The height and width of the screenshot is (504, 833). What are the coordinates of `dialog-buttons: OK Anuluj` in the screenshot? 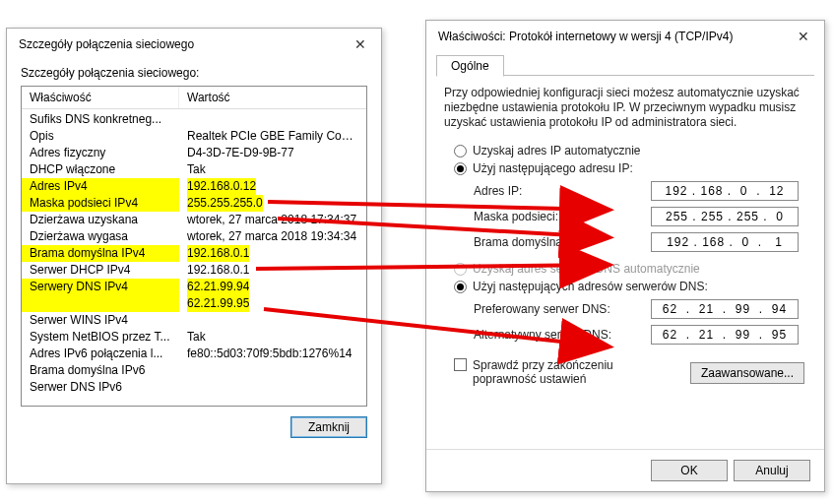 It's located at (625, 471).